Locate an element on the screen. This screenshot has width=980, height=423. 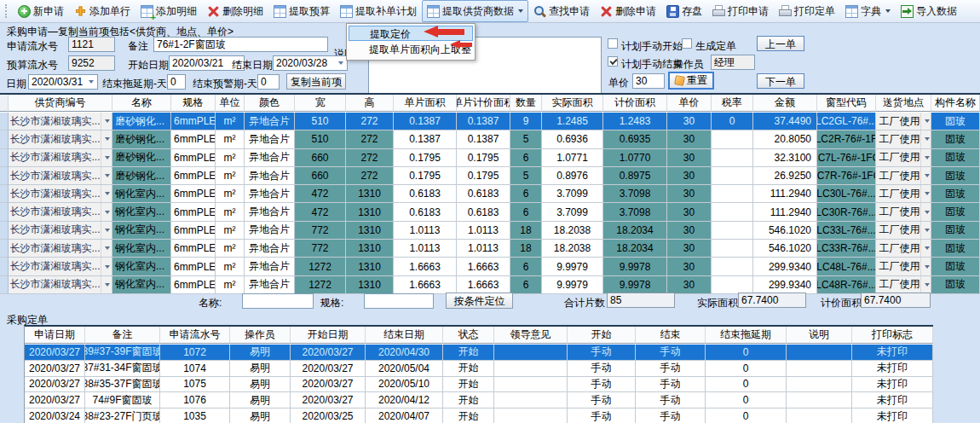
cell-remark: 89#37-39F窗固玻 is located at coordinates (123, 353).